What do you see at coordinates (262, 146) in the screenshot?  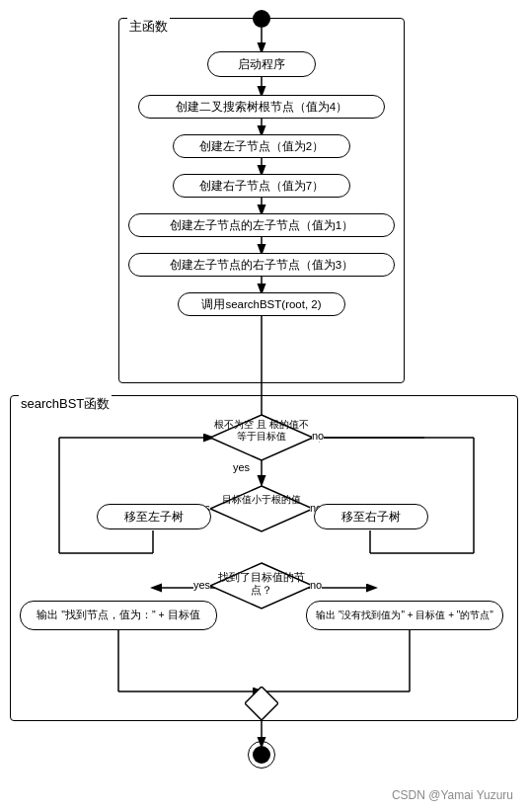 I see `create-left-node: 创建左子节点（值为2）` at bounding box center [262, 146].